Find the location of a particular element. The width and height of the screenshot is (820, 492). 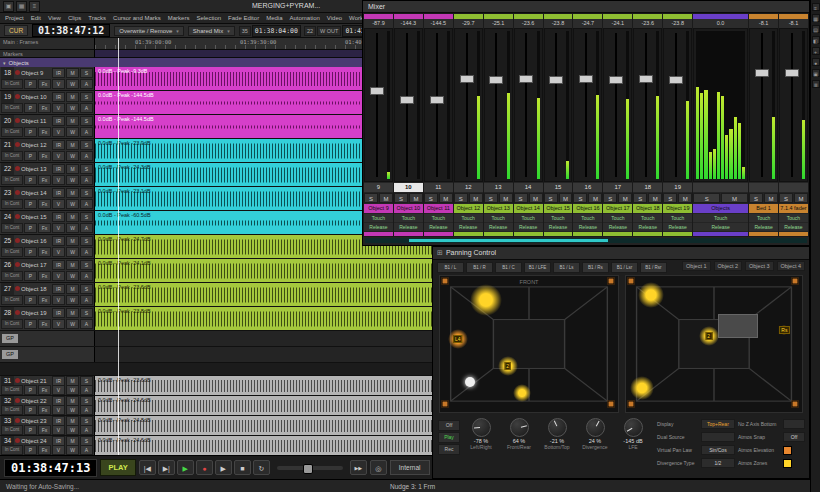

mixer-strip: -144.310SMObject 10TouchRelease is located at coordinates (408, 125).